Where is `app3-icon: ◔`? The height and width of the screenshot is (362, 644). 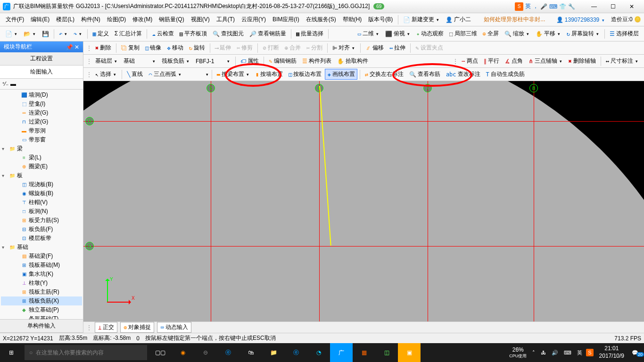
app3-icon: ◔ is located at coordinates (319, 353).